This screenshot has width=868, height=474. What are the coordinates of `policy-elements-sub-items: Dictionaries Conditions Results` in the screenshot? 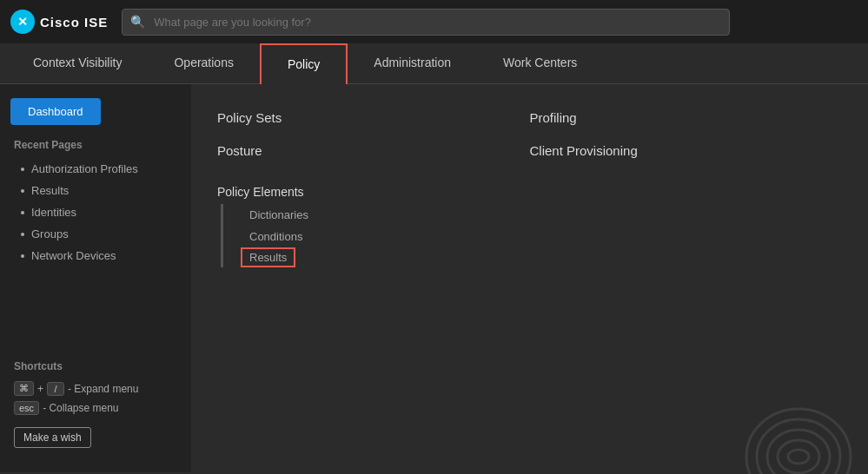 It's located at (532, 236).